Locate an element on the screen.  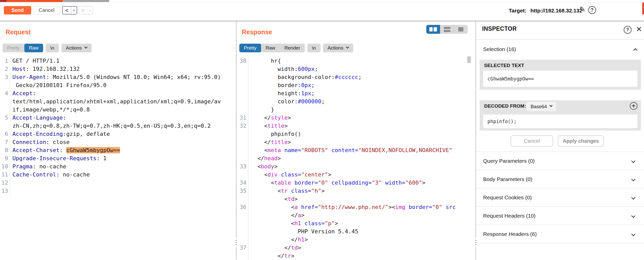
decoded-value-field: phpinfo(); is located at coordinates (560, 121).